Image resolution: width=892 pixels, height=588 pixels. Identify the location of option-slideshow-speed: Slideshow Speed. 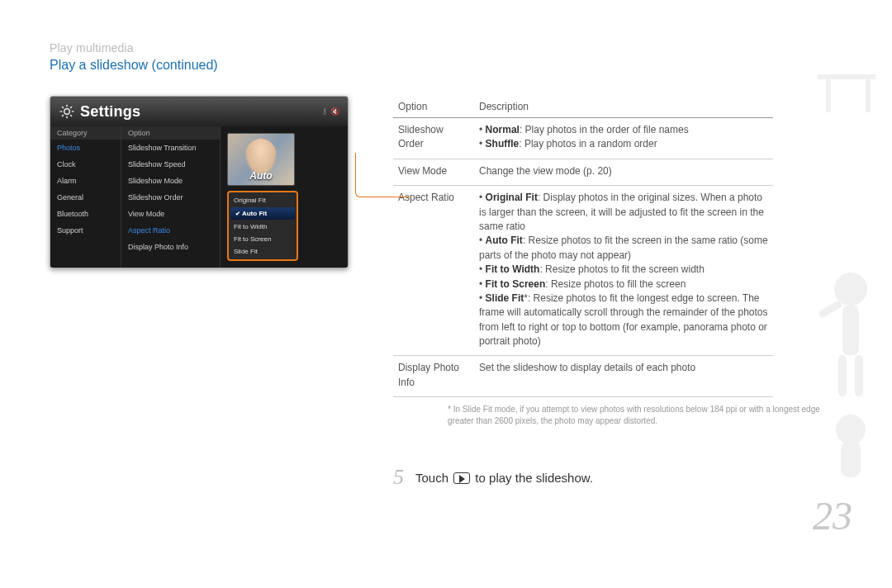
(170, 164).